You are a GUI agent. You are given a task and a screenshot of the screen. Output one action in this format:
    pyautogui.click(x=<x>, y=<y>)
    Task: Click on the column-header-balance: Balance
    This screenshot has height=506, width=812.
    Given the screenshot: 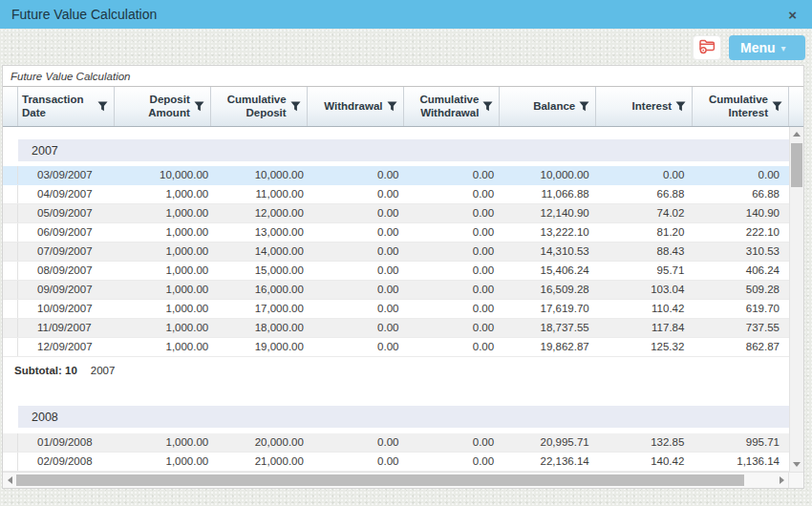 What is the action you would take?
    pyautogui.click(x=548, y=107)
    